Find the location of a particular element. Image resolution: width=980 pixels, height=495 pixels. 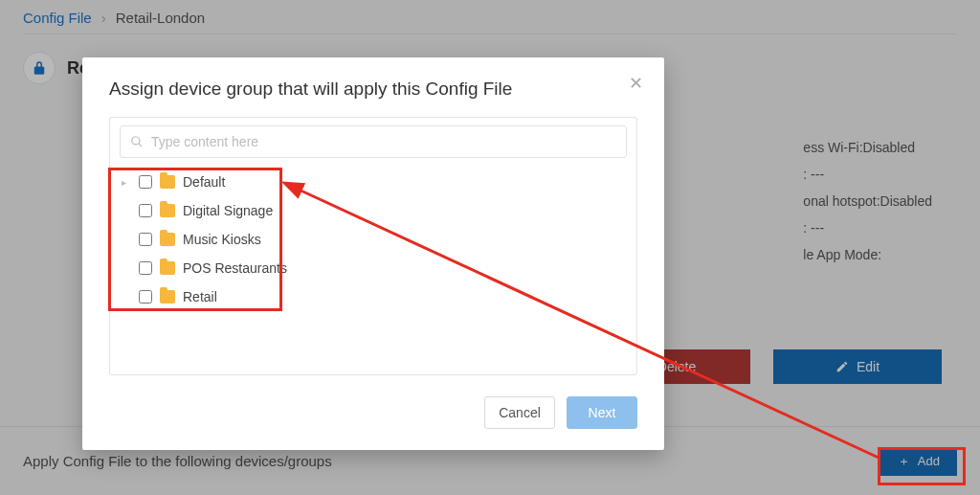

cancel-button: Cancel is located at coordinates (520, 413).